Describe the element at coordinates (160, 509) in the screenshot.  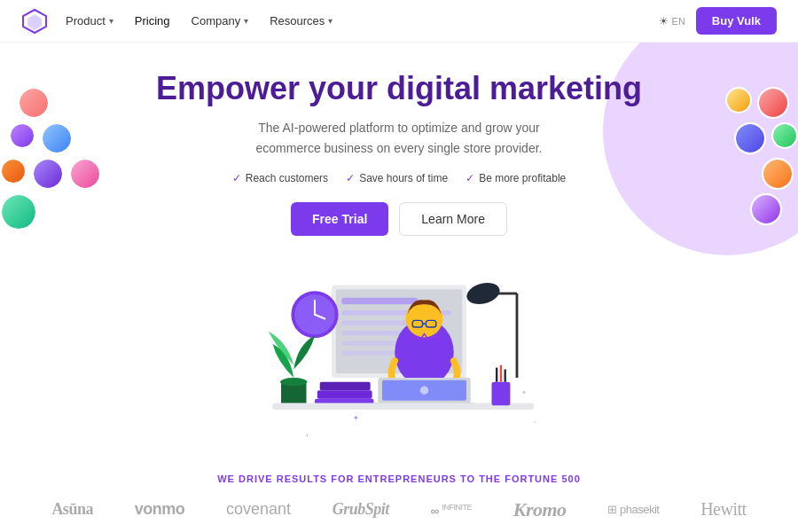
I see `brand-logo-vonmo: vonmo` at that location.